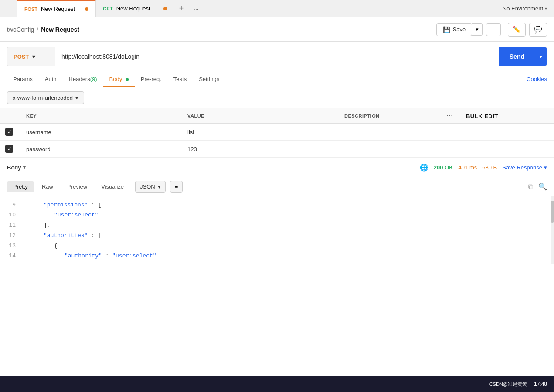  Describe the element at coordinates (277, 149) in the screenshot. I see `table-row: password 123` at that location.